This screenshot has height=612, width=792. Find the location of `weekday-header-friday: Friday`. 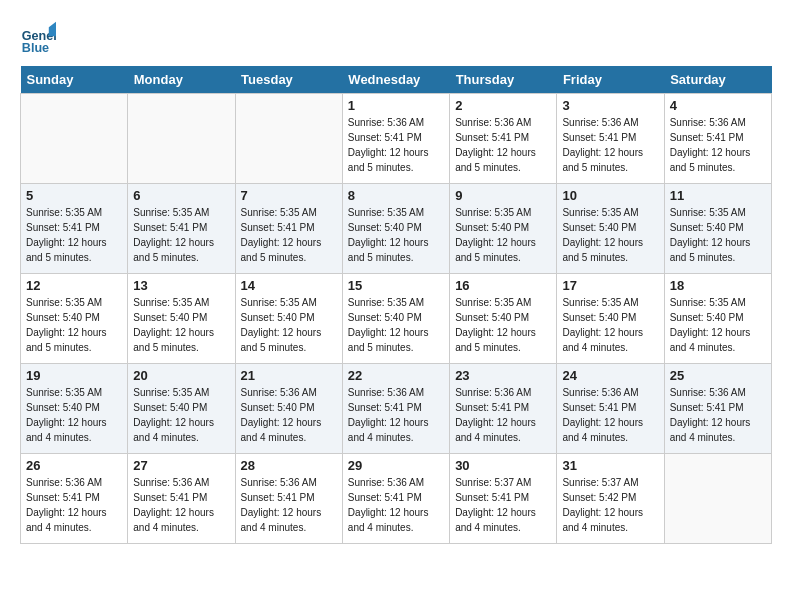

weekday-header-friday: Friday is located at coordinates (610, 80).